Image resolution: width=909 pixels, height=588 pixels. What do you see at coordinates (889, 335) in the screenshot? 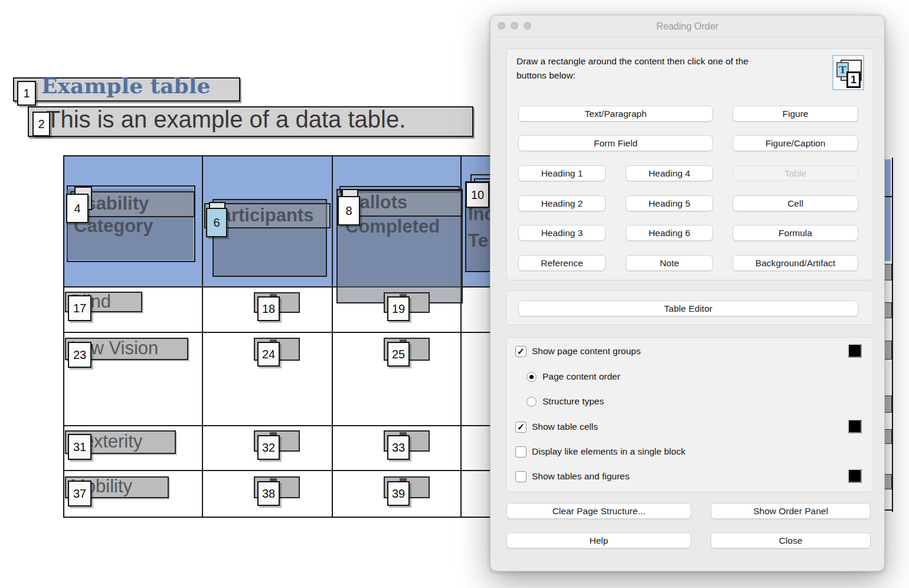
I see `table-right-edge-sliver` at bounding box center [889, 335].